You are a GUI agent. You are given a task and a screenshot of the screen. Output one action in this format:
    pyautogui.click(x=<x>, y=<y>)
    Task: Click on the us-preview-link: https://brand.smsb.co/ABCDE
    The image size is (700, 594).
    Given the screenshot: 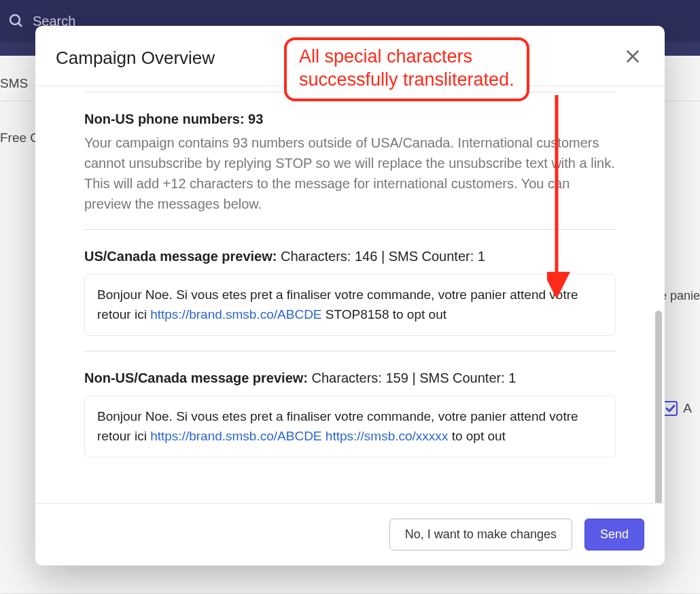 What is the action you would take?
    pyautogui.click(x=236, y=314)
    